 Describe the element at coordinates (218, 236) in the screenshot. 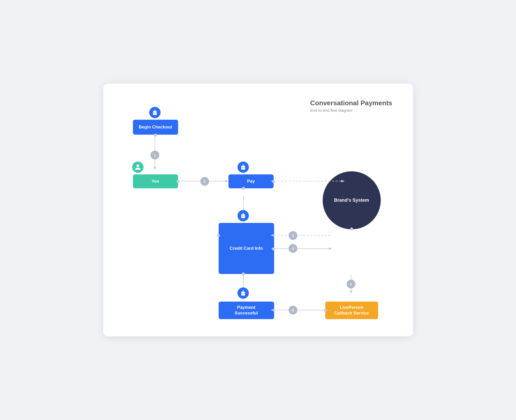

I see `dot-credit-left` at that location.